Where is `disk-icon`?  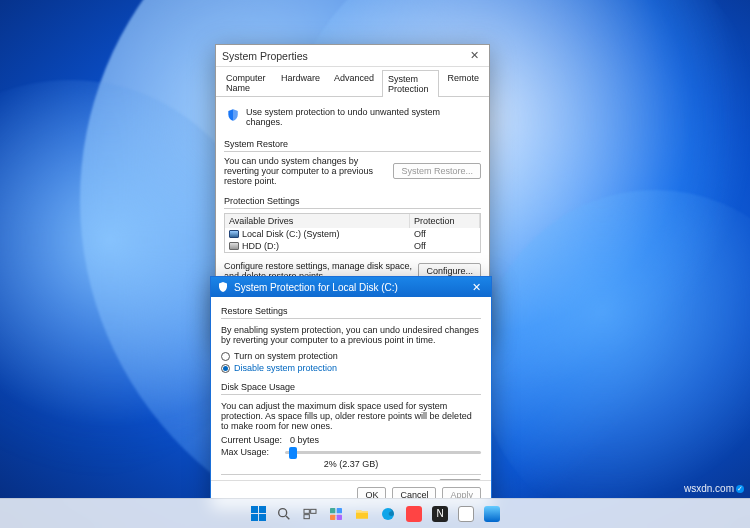
disk-icon is located at coordinates (234, 234).